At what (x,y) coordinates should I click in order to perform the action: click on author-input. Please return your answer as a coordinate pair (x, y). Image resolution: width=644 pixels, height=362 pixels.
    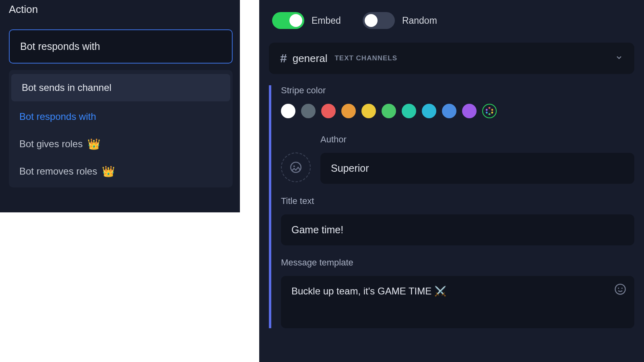
    Looking at the image, I should click on (477, 168).